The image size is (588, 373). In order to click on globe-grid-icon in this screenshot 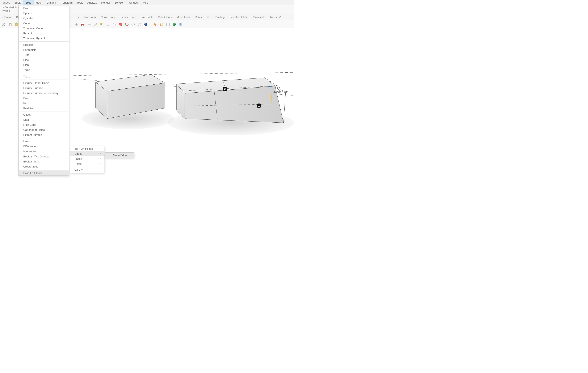, I will do `click(139, 24)`.